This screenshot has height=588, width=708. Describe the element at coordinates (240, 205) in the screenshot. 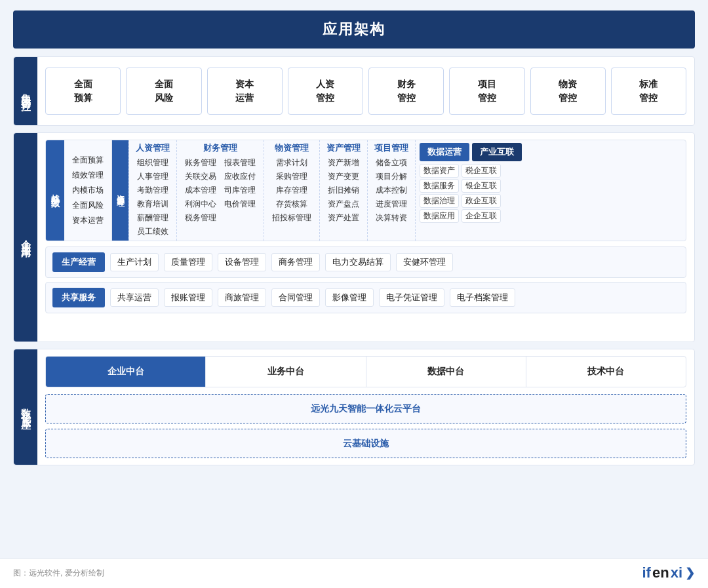

I see `list-item: 电价管理` at that location.